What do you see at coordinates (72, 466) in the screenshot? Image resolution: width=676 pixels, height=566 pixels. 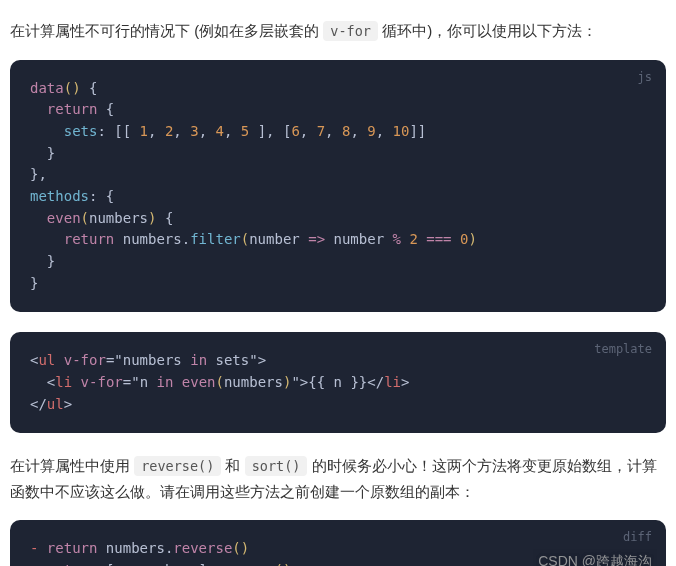 I see `text: 在计算属性中使用` at bounding box center [72, 466].